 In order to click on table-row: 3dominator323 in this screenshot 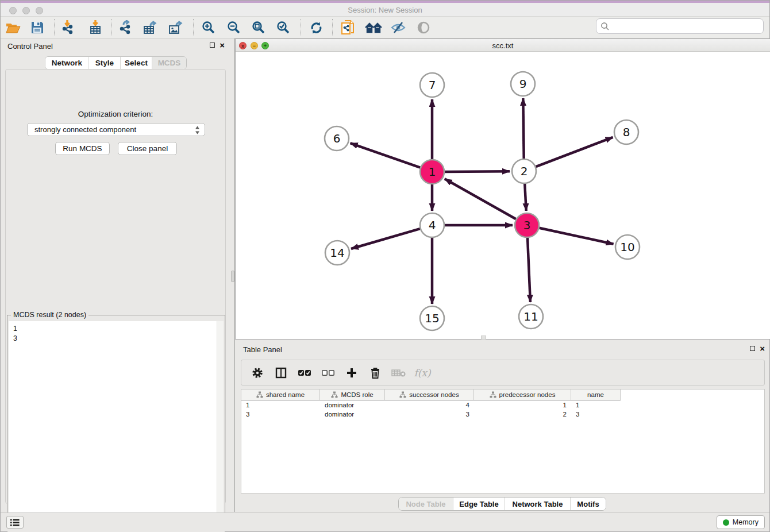, I will do `click(503, 414)`.